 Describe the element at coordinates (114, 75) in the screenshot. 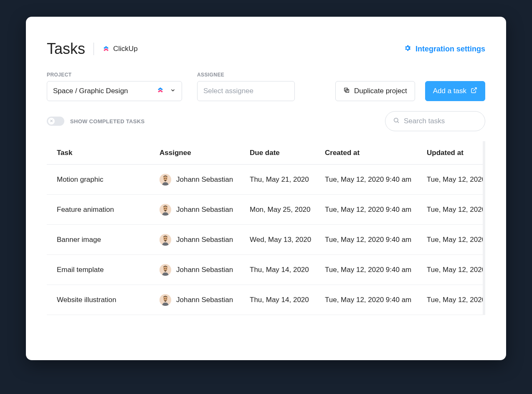

I see `project-label: PROJECT` at that location.